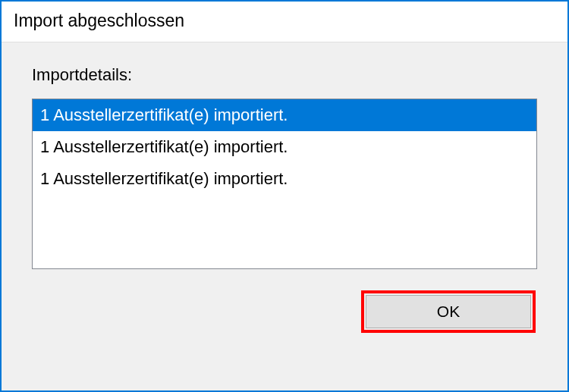 Image resolution: width=569 pixels, height=392 pixels. I want to click on button-row: OK, so click(284, 312).